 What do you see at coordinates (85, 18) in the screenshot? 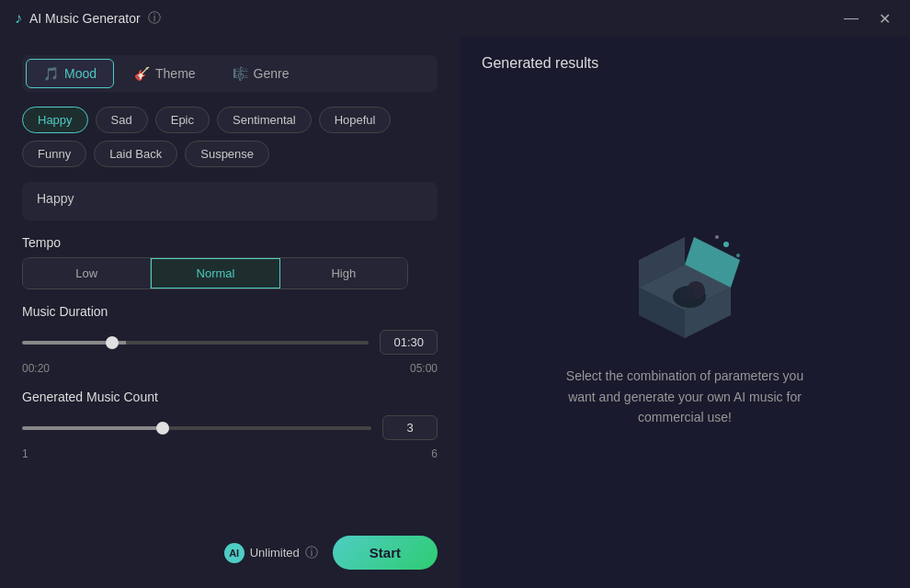
I see `app-title: AI Music Generator` at bounding box center [85, 18].